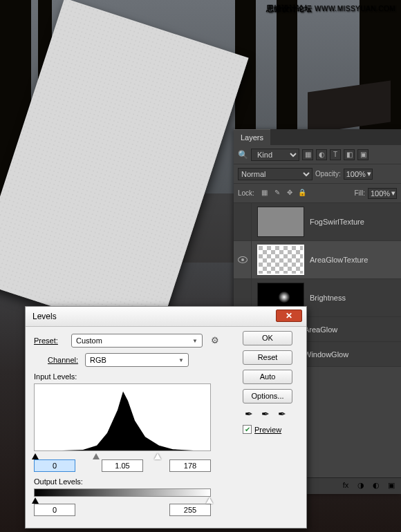 This screenshot has width=401, height=532. I want to click on layer-row: AreaGlowTexture, so click(317, 260).